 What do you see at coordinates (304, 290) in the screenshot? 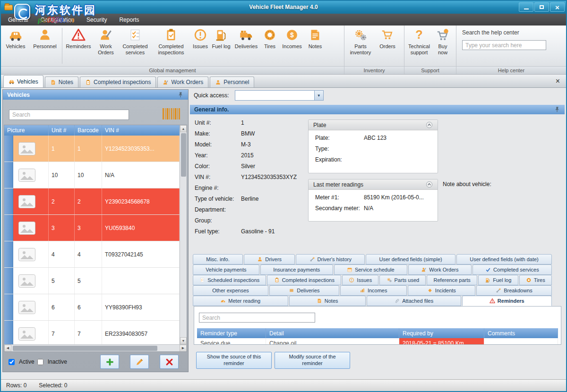
I see `tab-deliveries: Deliveries` at bounding box center [304, 290].